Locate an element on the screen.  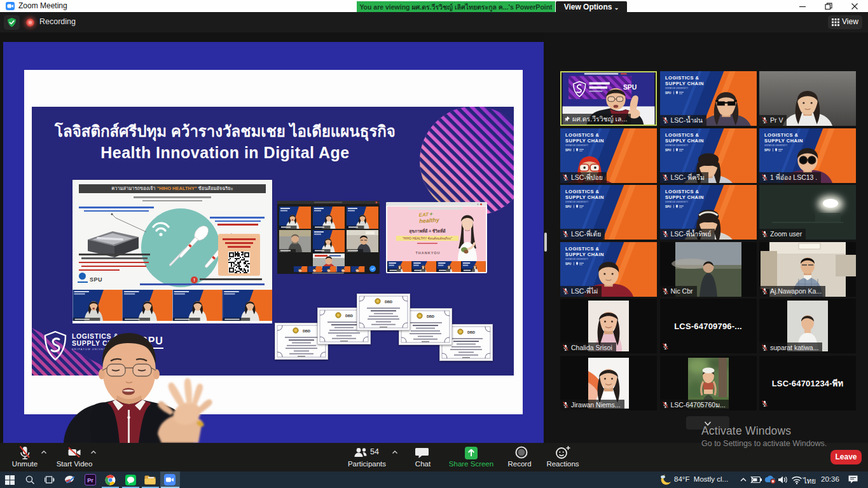
onedrive-error-icon is located at coordinates (770, 480).